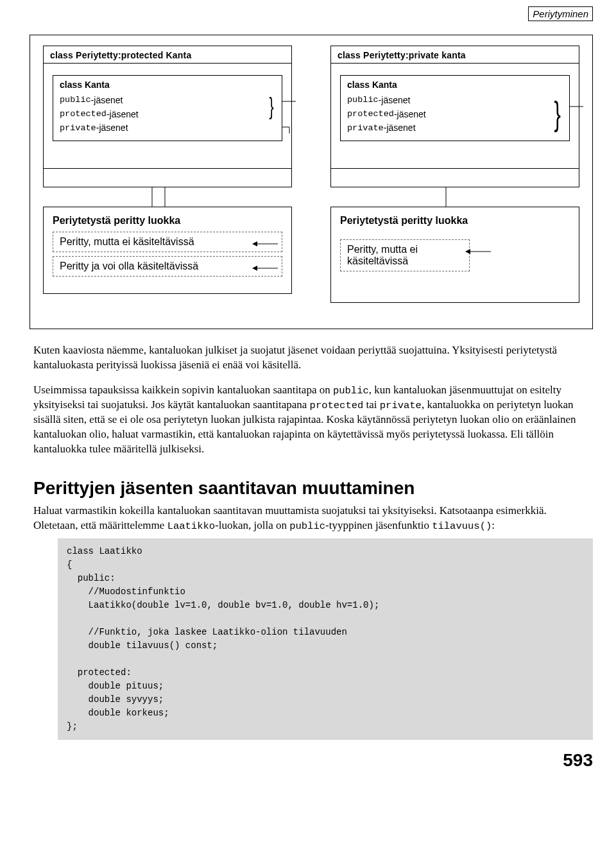  What do you see at coordinates (167, 108) in the screenshot?
I see `left-inner-class-box: class Kanta public -jäsenet protected -j…` at bounding box center [167, 108].